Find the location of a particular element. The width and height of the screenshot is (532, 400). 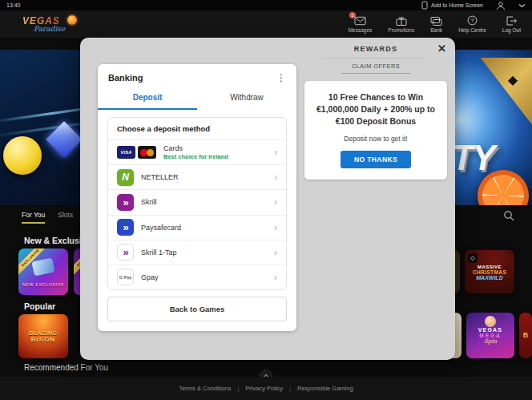

footer-link-responsible: Responsible Gaming is located at coordinates (325, 388).